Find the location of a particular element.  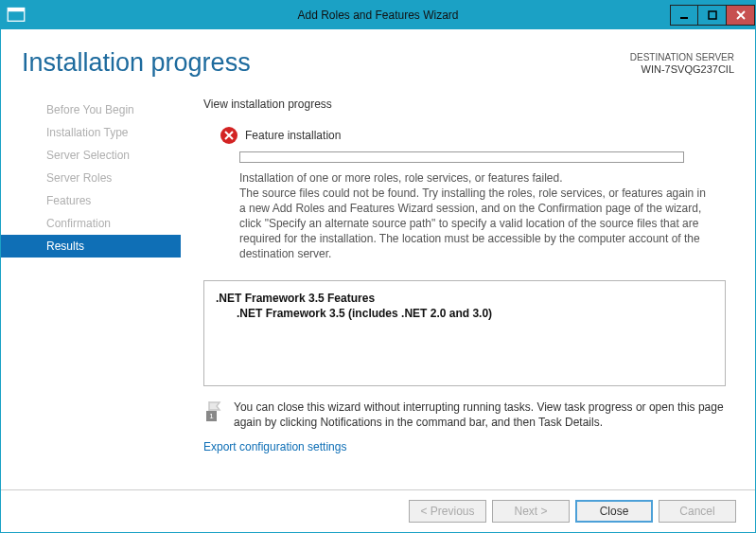

flag-badge: 1 is located at coordinates (212, 417).